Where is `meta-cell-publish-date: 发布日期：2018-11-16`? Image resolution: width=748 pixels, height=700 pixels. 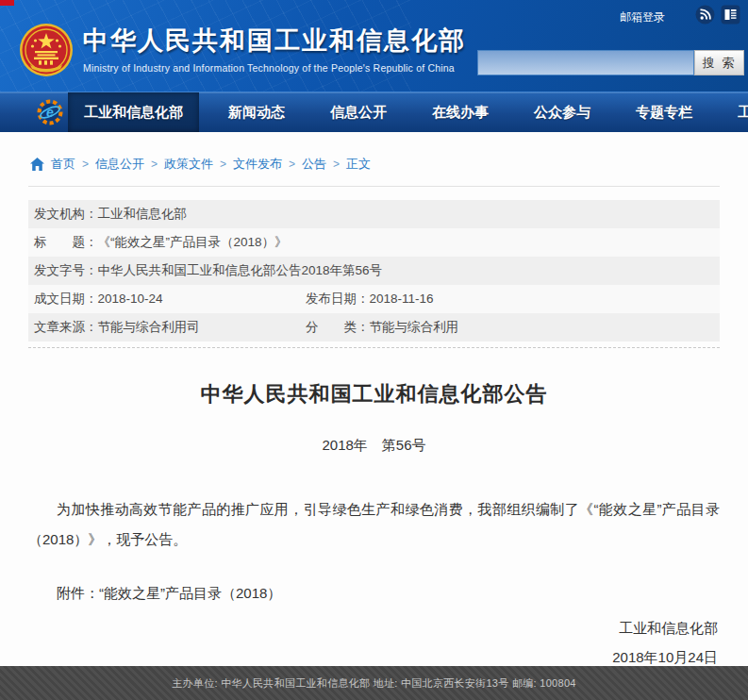 meta-cell-publish-date: 发布日期：2018-11-16 is located at coordinates (509, 299).